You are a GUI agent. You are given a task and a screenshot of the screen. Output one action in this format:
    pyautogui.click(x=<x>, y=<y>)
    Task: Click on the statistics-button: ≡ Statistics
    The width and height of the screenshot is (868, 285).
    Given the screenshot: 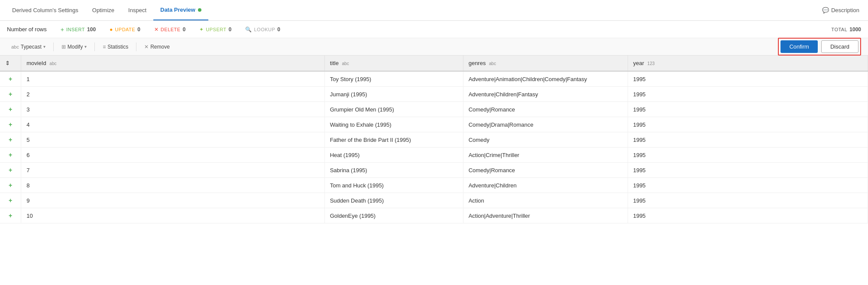 What is the action you would take?
    pyautogui.click(x=115, y=47)
    